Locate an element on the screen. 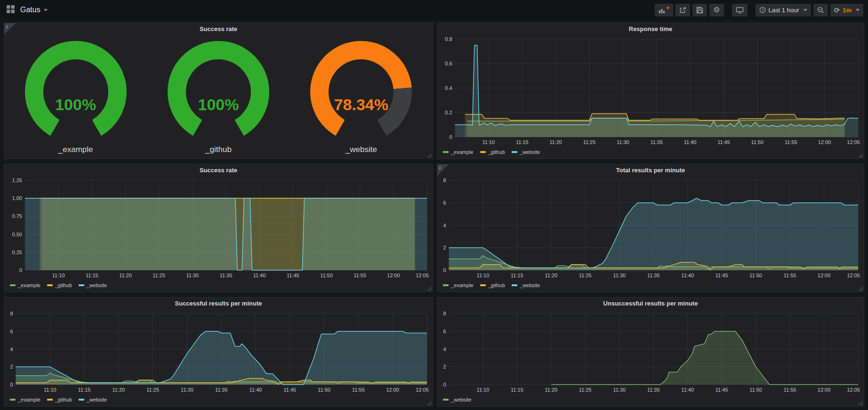 This screenshot has width=868, height=410. dashboard-title: Gatus is located at coordinates (30, 10).